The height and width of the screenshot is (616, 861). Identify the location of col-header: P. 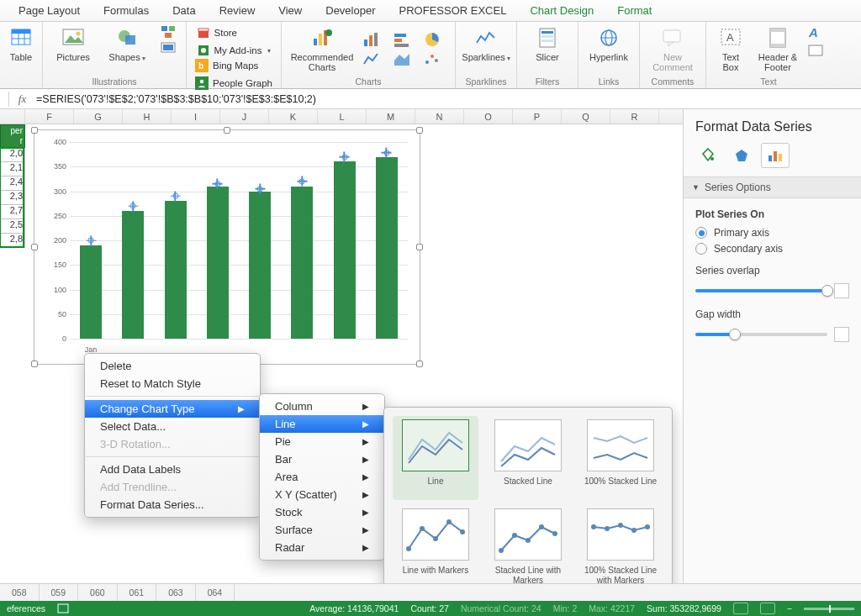
(537, 116).